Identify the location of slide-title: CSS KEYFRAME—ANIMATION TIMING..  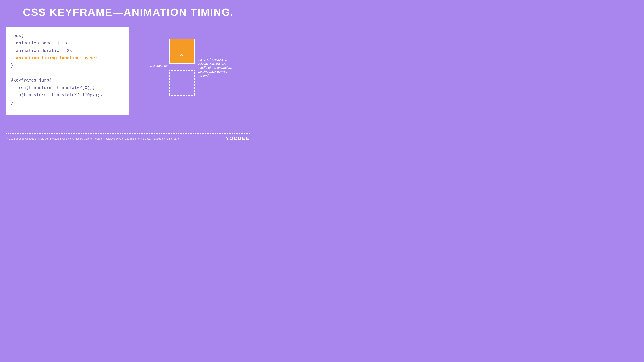
(128, 12).